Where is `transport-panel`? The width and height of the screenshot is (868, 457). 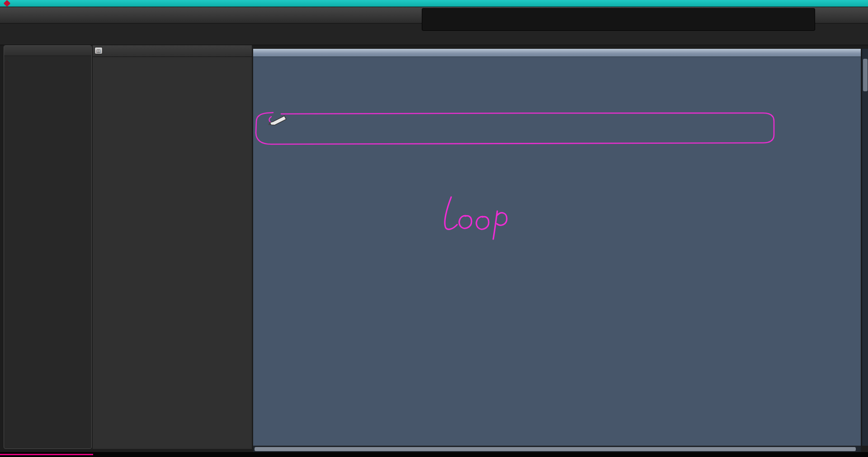
transport-panel is located at coordinates (618, 19).